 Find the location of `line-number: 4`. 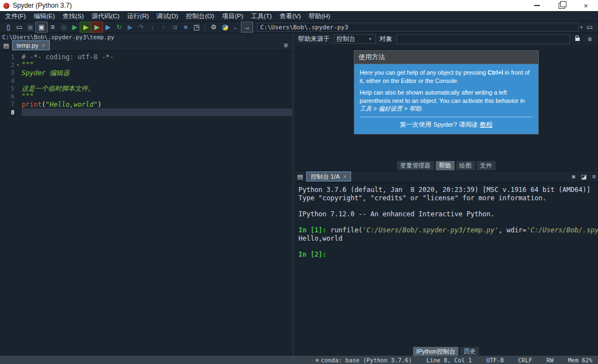

line-number: 4 is located at coordinates (7, 81).